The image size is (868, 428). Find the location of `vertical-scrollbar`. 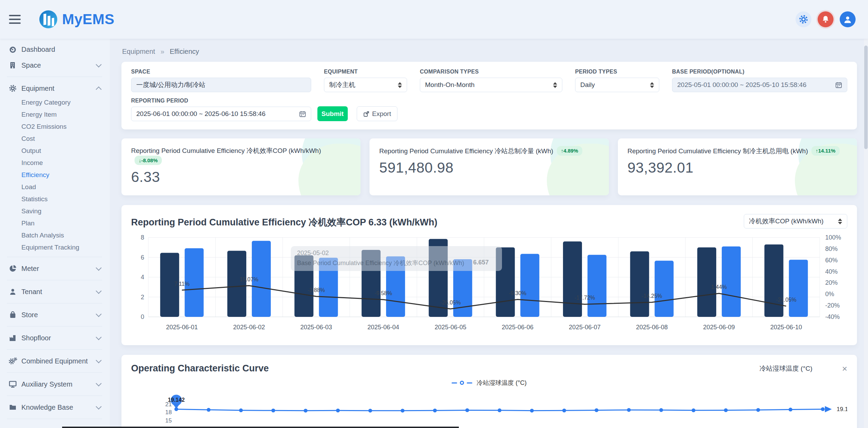

vertical-scrollbar is located at coordinates (866, 233).